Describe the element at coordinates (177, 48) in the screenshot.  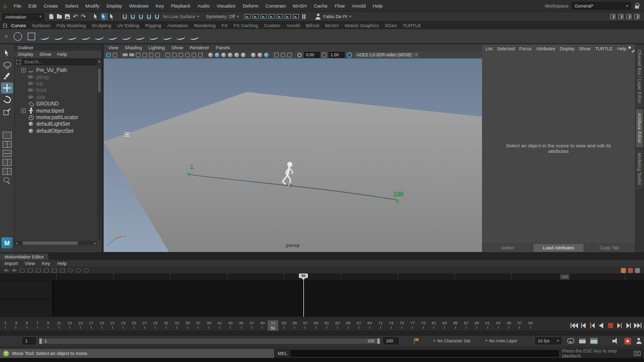
I see `viewport-menu-item: Show` at that location.